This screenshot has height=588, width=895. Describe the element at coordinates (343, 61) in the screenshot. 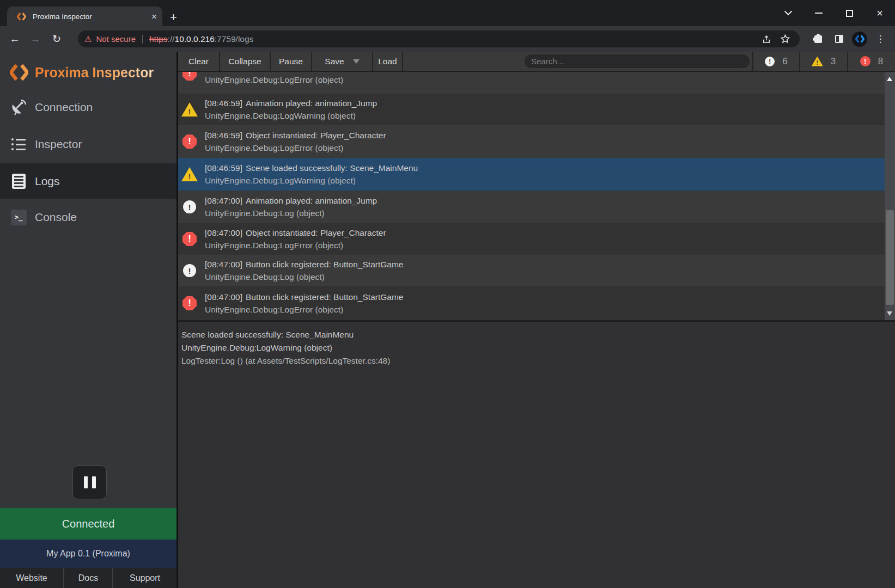

I see `save-button: Save` at that location.